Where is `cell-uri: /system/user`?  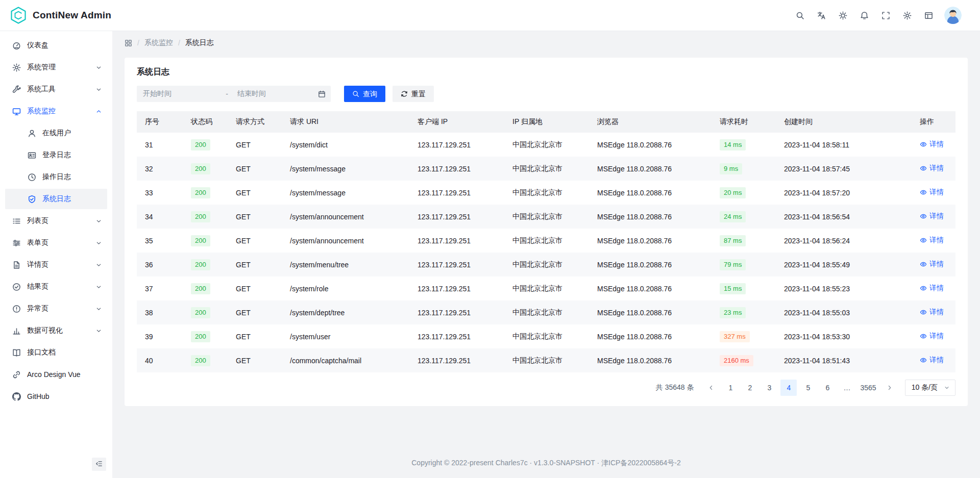
cell-uri: /system/user is located at coordinates (346, 337).